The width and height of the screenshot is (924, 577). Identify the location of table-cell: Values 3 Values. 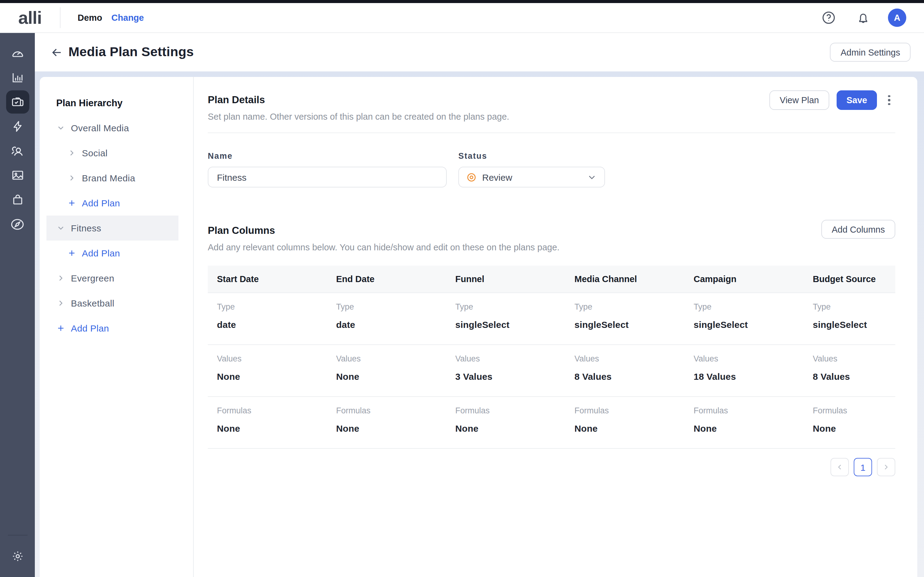
(506, 371).